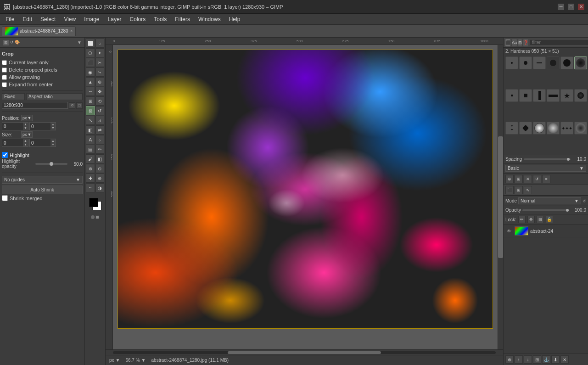 The image size is (588, 365). I want to click on delete-layer-button: ✕, so click(565, 359).